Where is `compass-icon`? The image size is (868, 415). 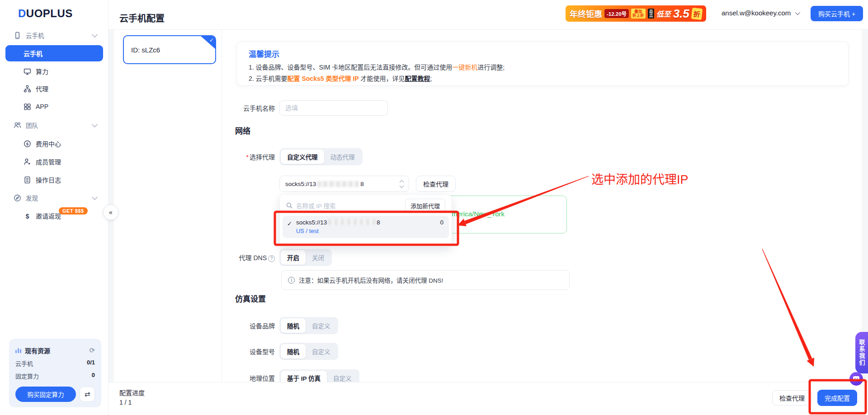
compass-icon is located at coordinates (17, 198).